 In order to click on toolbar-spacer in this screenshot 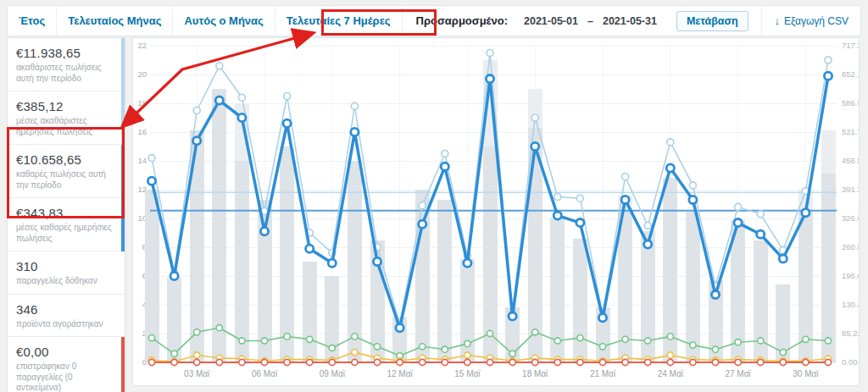, I will do `click(755, 20)`.